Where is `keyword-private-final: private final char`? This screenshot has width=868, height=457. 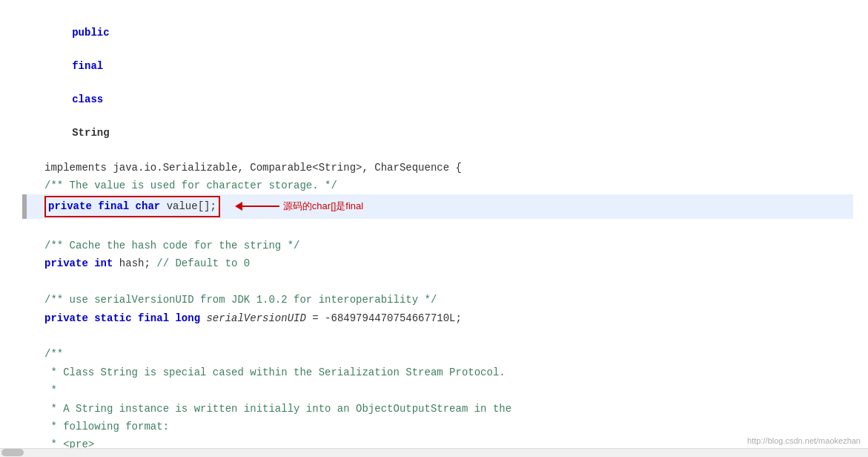 keyword-private-final: private final char is located at coordinates (104, 206).